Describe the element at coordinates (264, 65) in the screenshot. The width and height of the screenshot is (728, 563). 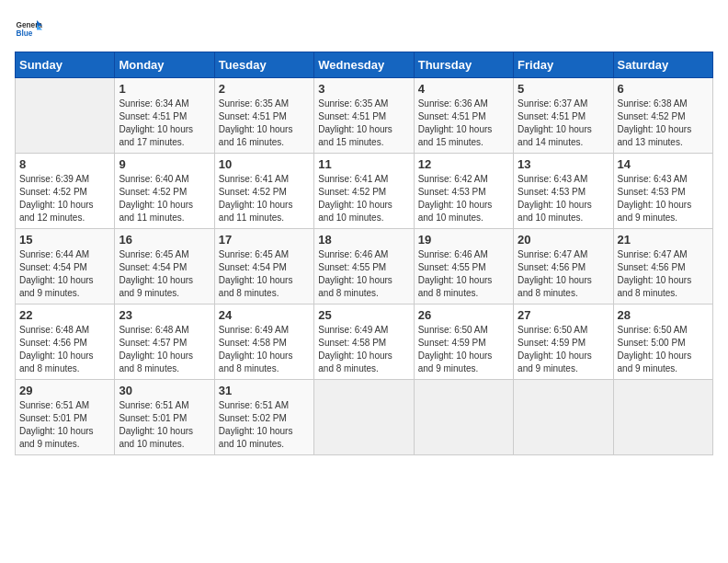
I see `day-header-tuesday: Tuesday` at that location.